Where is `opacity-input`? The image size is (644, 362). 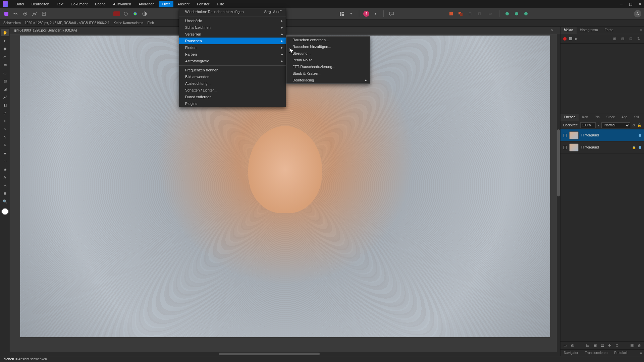 opacity-input is located at coordinates (588, 125).